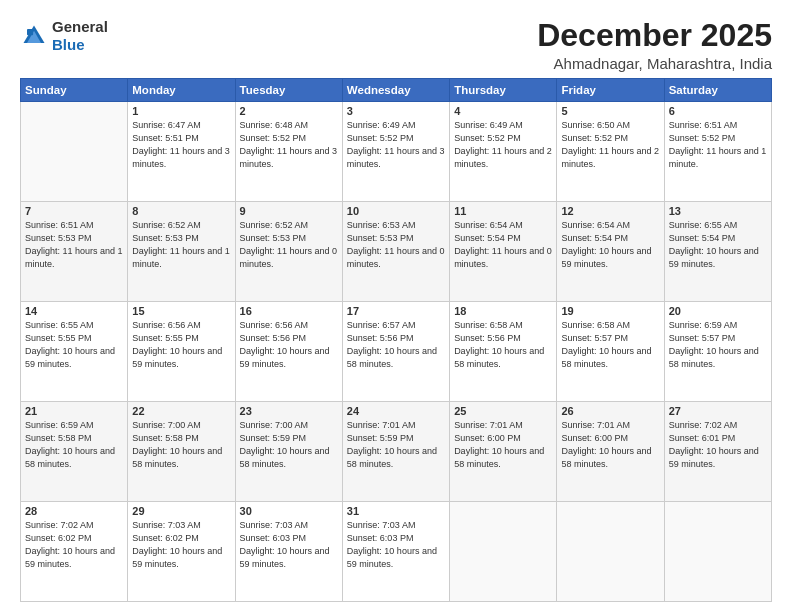 Image resolution: width=792 pixels, height=612 pixels. I want to click on day-number: 8, so click(181, 211).